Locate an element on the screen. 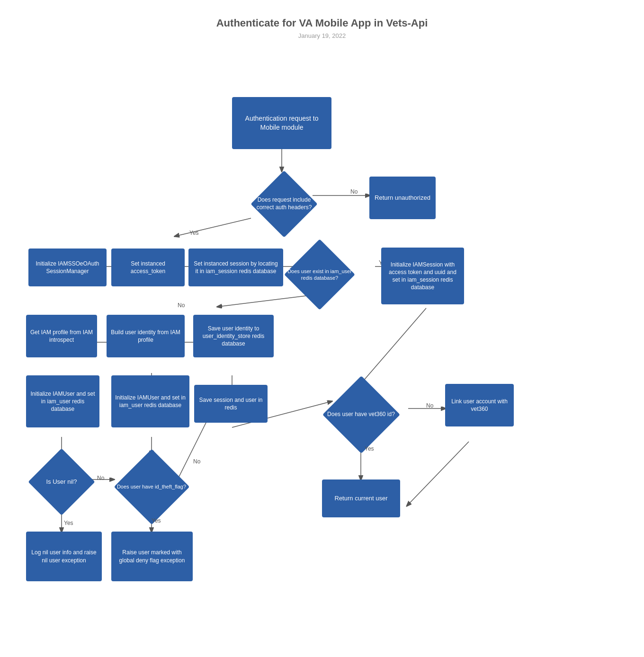 The height and width of the screenshot is (657, 644). page-subtitle: January 19, 2022 is located at coordinates (322, 36).